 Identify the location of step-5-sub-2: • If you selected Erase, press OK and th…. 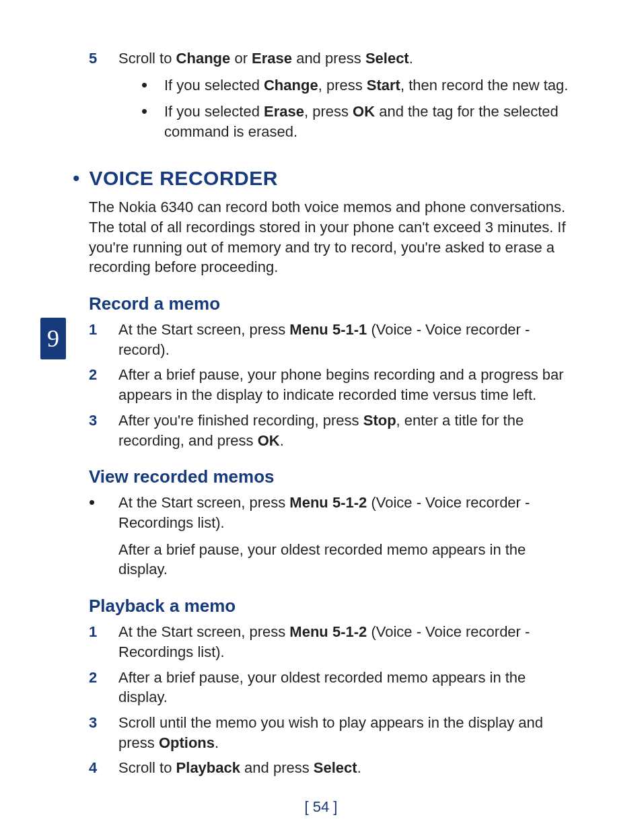
(358, 121).